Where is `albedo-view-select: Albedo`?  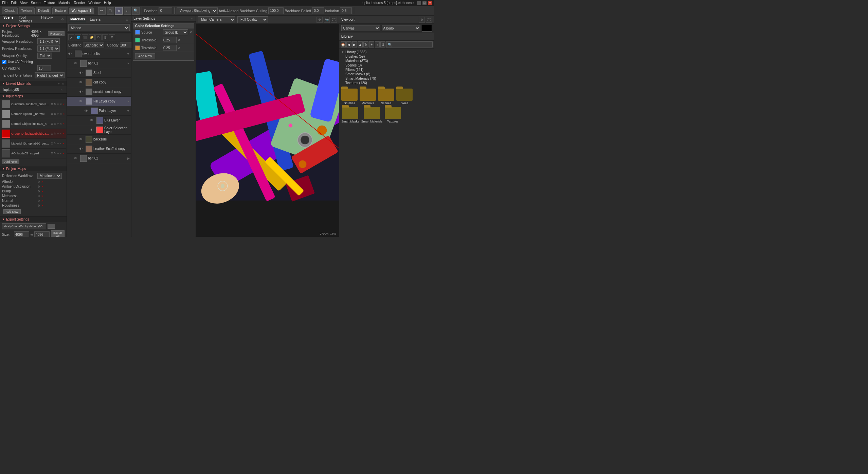 albedo-view-select: Albedo is located at coordinates (401, 28).